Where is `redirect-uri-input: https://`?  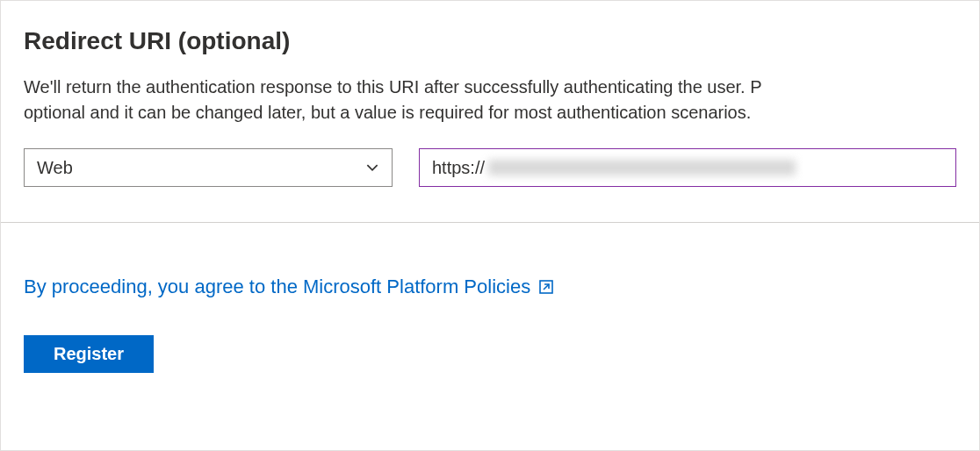
redirect-uri-input: https:// is located at coordinates (688, 168).